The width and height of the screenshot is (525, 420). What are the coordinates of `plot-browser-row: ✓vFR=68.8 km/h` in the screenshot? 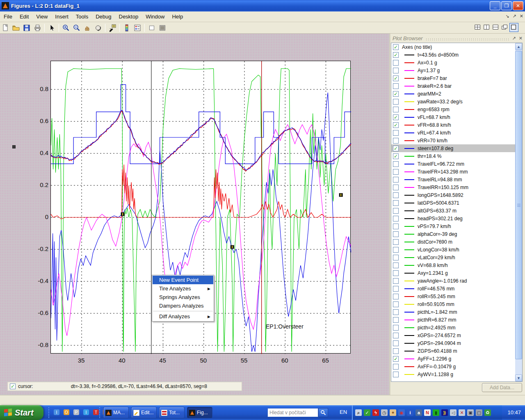 It's located at (457, 125).